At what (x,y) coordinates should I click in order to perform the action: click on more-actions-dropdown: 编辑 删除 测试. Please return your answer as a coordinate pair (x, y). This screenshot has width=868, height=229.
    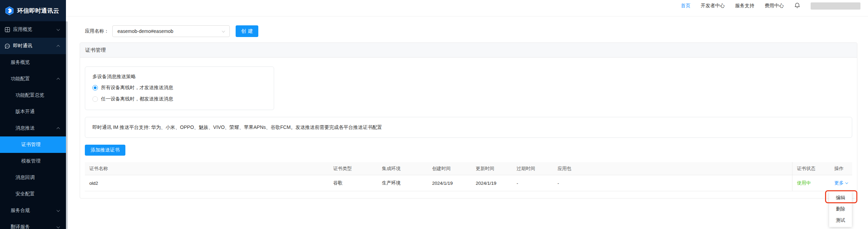
    Looking at the image, I should click on (841, 209).